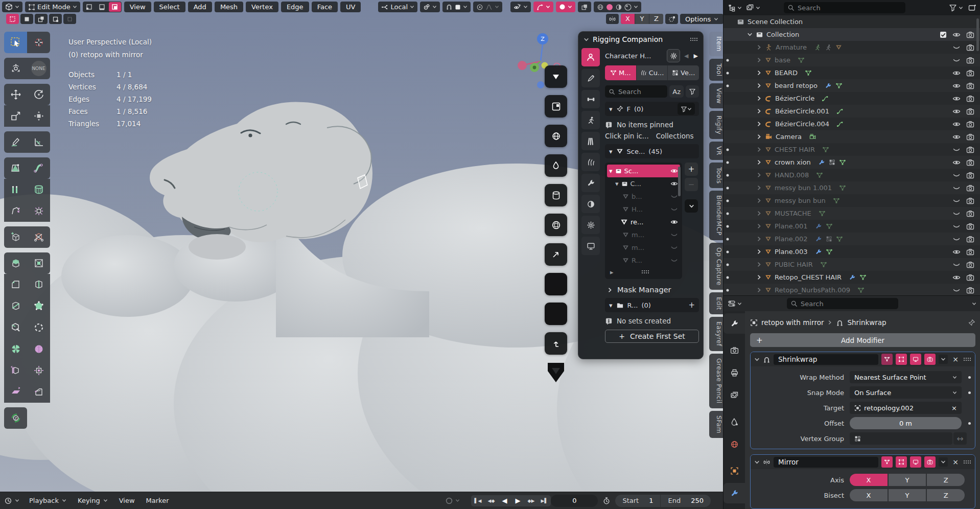  What do you see at coordinates (53, 7) in the screenshot?
I see `mode-selector: Edit Mode` at bounding box center [53, 7].